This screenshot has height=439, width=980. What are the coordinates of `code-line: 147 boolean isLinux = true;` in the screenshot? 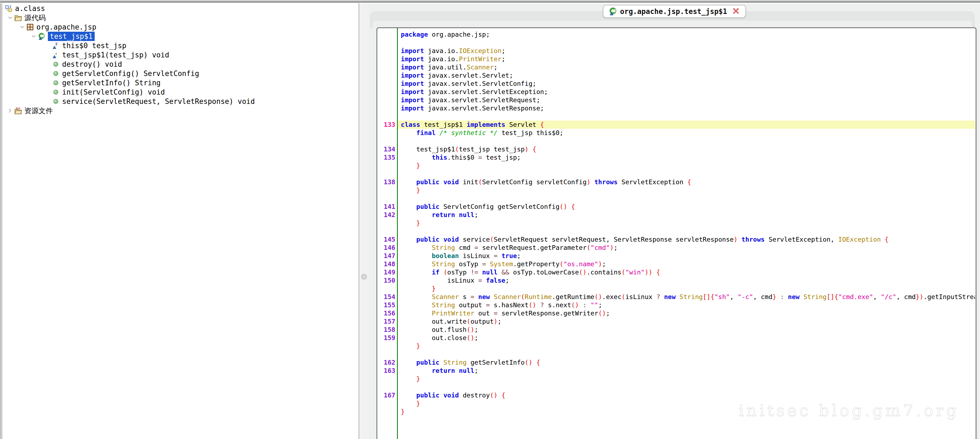 It's located at (676, 256).